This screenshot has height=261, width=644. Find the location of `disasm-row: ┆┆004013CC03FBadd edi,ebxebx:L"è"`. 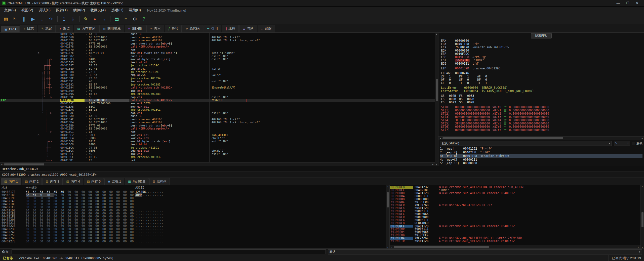

disasm-row: ┆┆004013CC03FBadd edi,ebxebx:L"è" is located at coordinates (217, 151).